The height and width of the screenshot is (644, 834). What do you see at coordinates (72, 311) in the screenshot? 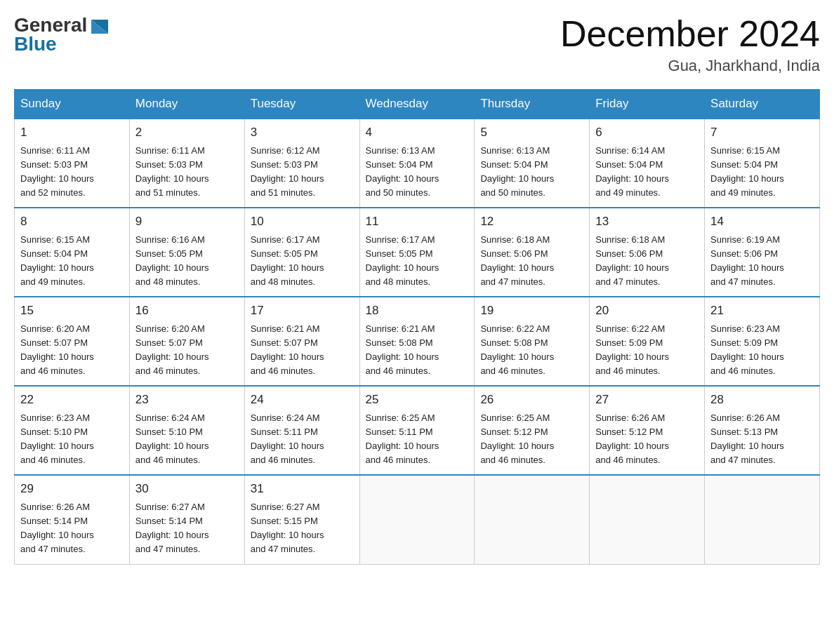
I see `day-number: 15` at bounding box center [72, 311].